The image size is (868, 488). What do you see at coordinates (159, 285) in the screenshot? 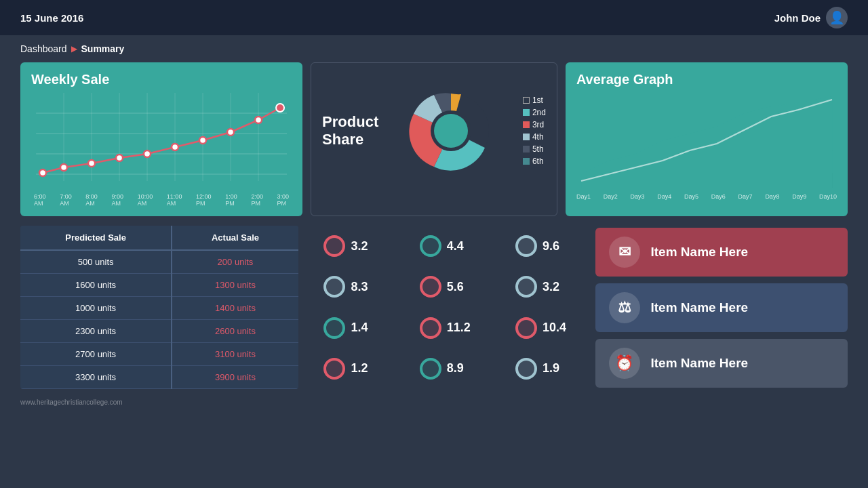
I see `table-row: 1600 units1300 units` at bounding box center [159, 285].